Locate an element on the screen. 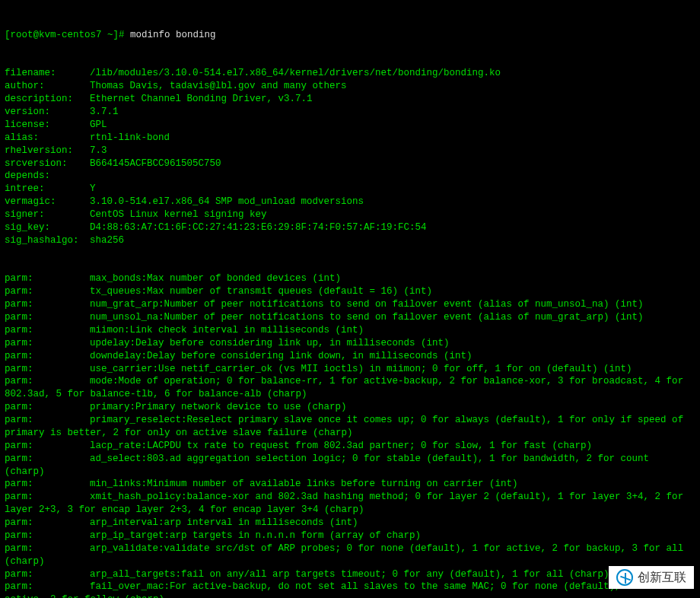 This screenshot has width=700, height=598. parm-line: primary is better, 2 for only on active … is located at coordinates (350, 434).